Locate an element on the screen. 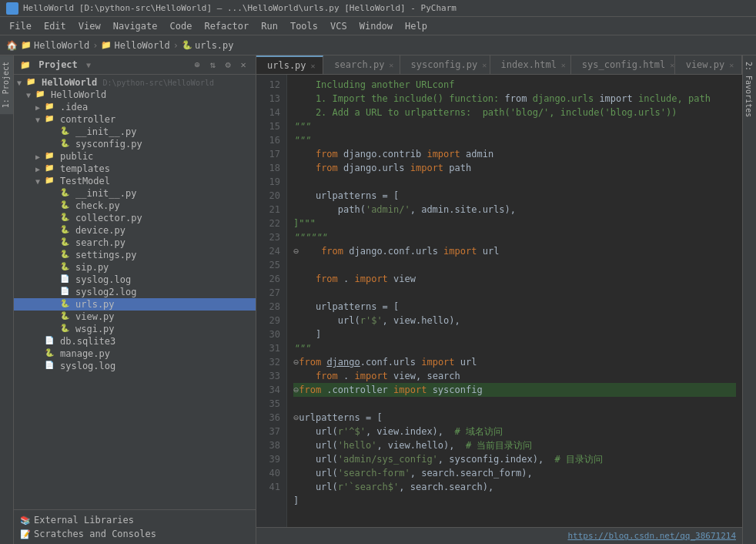 This screenshot has height=544, width=756. breadcrumb-item-1: 📁 HelloWorld is located at coordinates (55, 45).